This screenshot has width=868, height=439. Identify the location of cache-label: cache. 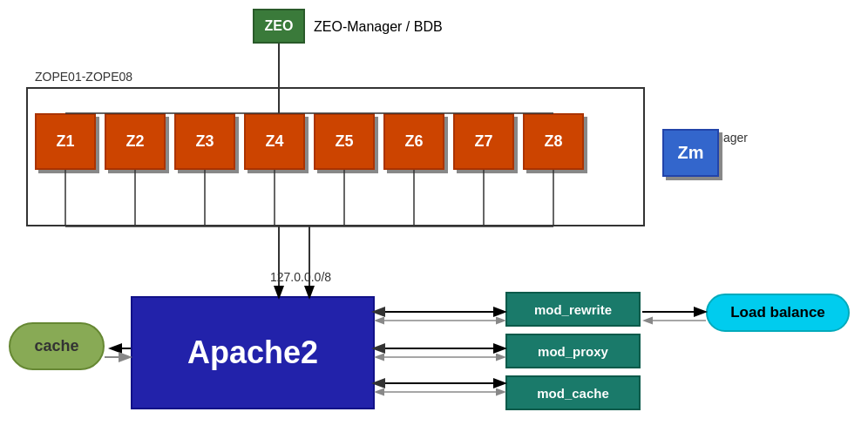
(56, 347).